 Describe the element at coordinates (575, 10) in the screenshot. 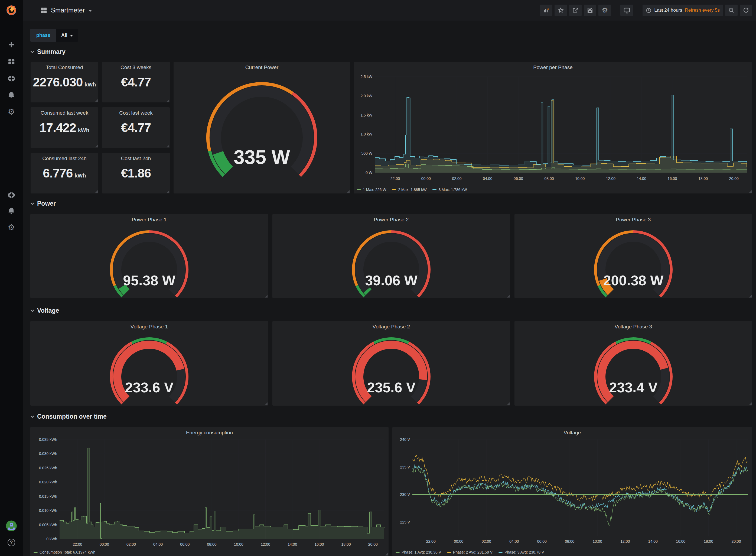

I see `share-button` at that location.